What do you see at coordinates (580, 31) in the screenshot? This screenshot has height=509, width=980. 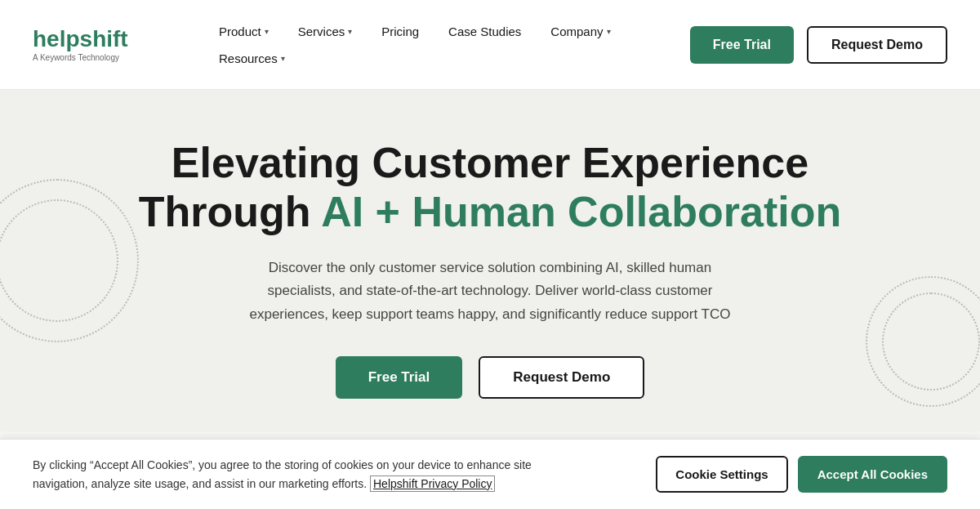 I see `nav-item-company: Company ▾` at bounding box center [580, 31].